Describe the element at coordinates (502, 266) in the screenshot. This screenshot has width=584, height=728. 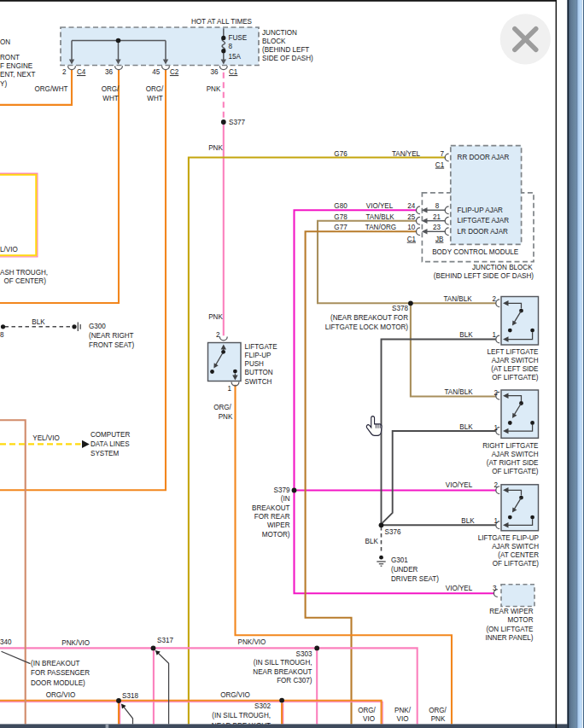
I see `svg-text: JUNCTION BLOCK` at that location.